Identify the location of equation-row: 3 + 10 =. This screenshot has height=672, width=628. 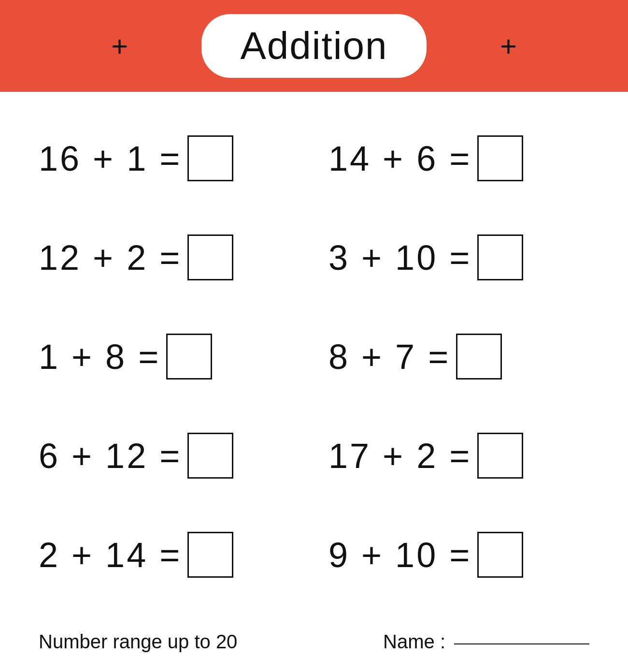
(459, 257).